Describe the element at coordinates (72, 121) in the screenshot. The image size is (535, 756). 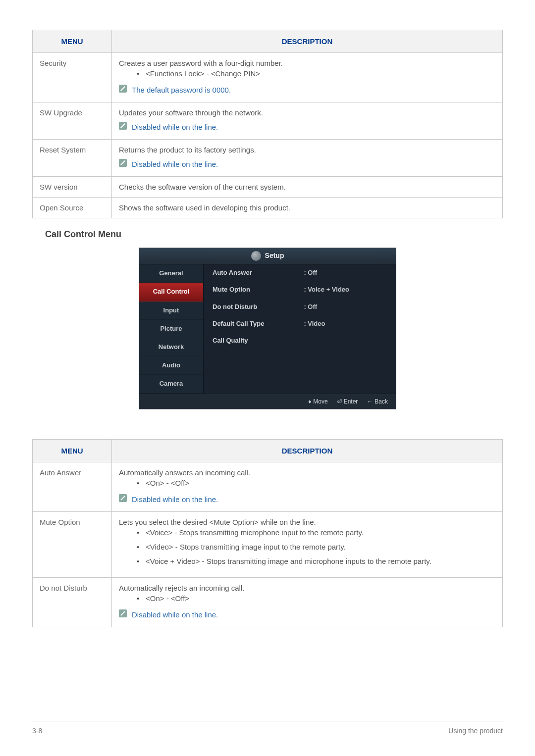
I see `menu-label: SW Upgrade` at that location.